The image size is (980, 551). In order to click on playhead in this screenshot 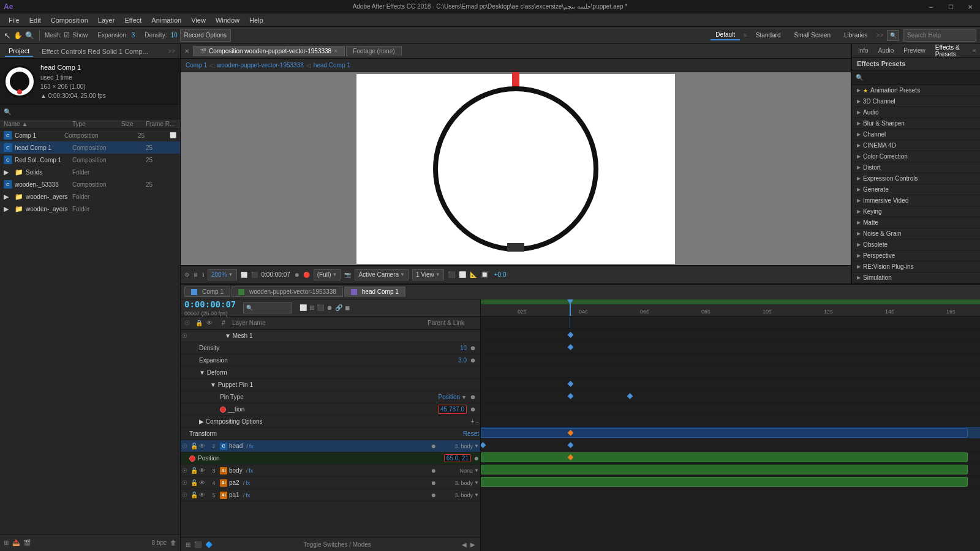, I will do `click(570, 307)`.